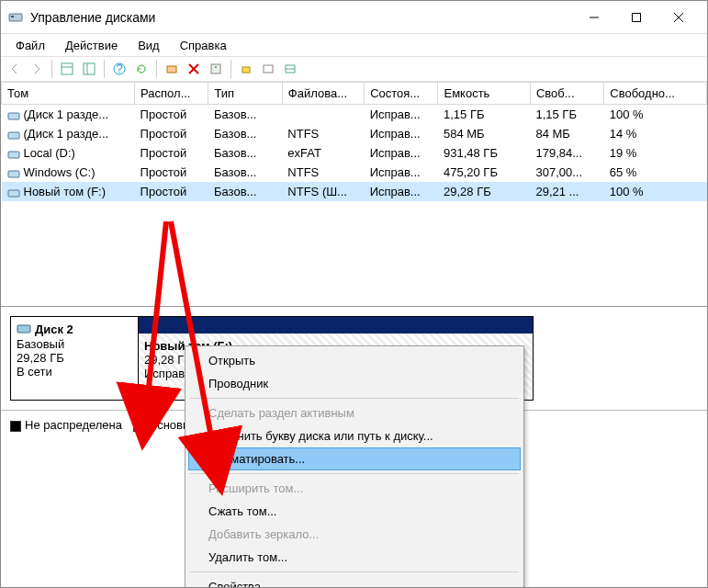 The height and width of the screenshot is (588, 708). Describe the element at coordinates (323, 173) in the screenshot. I see `cell-fs: NTFS` at that location.